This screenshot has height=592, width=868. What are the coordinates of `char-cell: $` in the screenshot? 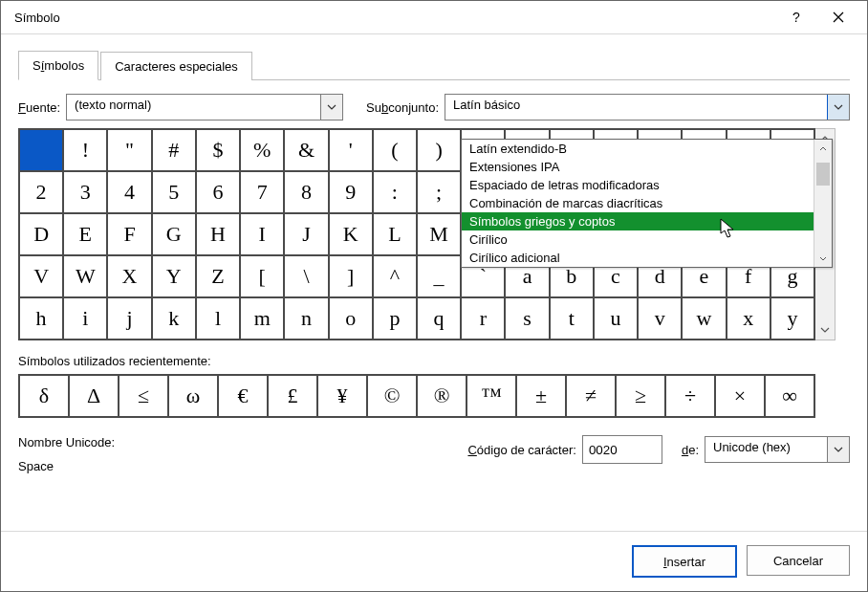 It's located at (218, 150).